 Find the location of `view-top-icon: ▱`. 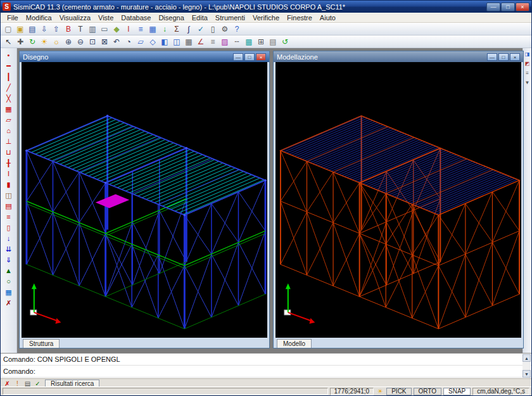

view-top-icon: ▱ is located at coordinates (141, 42).